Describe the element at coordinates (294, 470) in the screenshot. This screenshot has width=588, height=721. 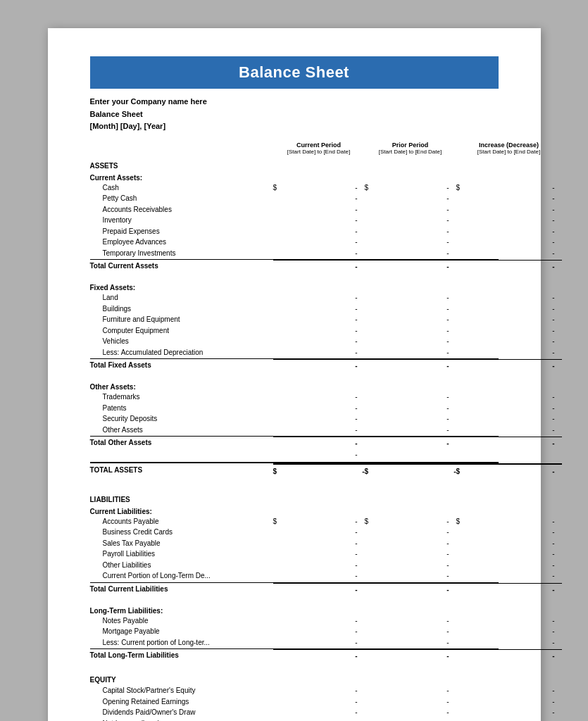
I see `total-assets-row: TOTAL ASSETS $- $- $-` at that location.